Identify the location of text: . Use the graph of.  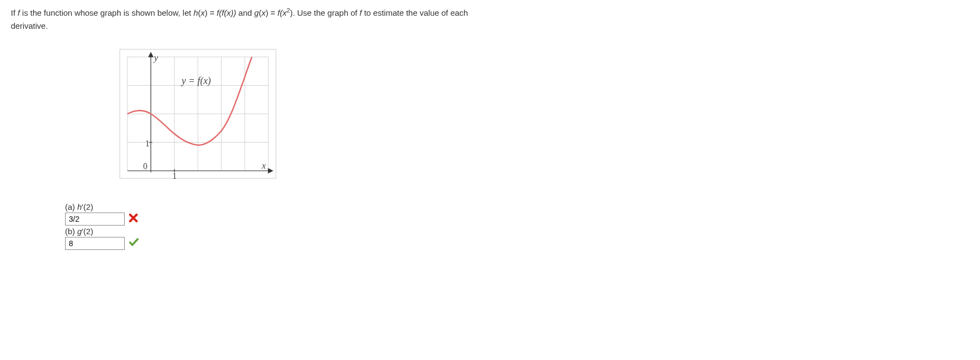
(326, 13).